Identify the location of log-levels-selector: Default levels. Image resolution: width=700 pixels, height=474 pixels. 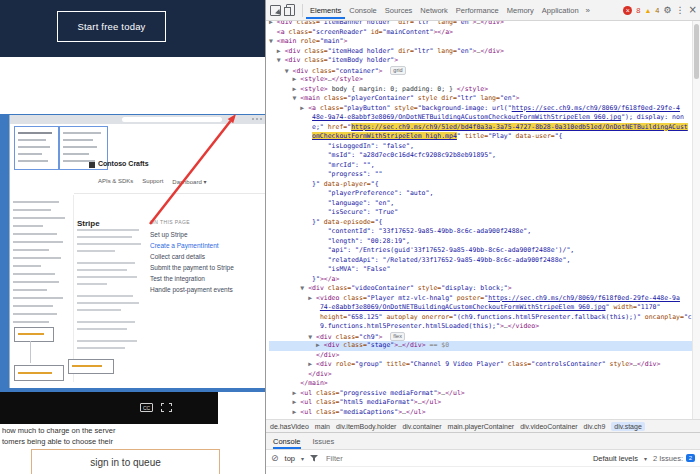
(616, 458).